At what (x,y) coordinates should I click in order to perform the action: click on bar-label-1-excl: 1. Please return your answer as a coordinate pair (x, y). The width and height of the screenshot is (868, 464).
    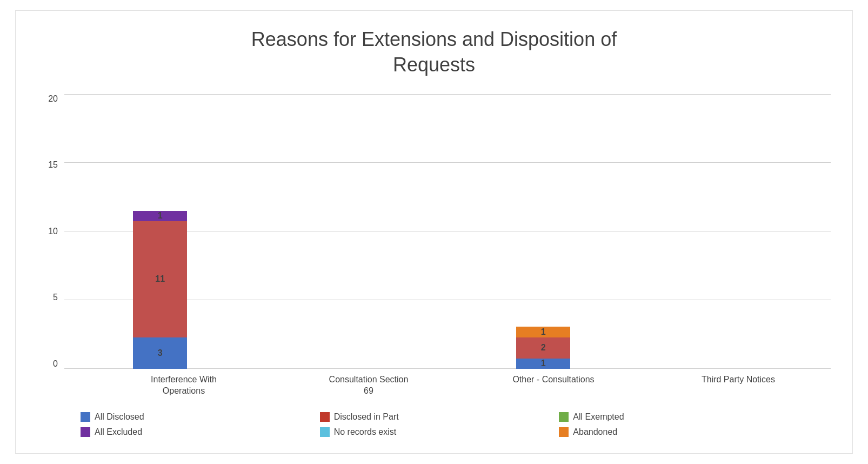
    Looking at the image, I should click on (160, 216).